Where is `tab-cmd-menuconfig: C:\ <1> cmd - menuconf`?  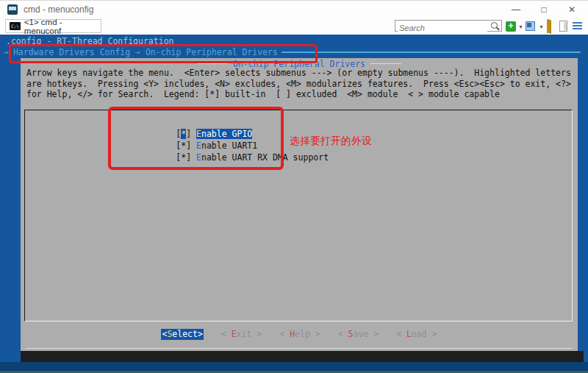
tab-cmd-menuconfig: C:\ <1> cmd - menuconf is located at coordinates (53, 26).